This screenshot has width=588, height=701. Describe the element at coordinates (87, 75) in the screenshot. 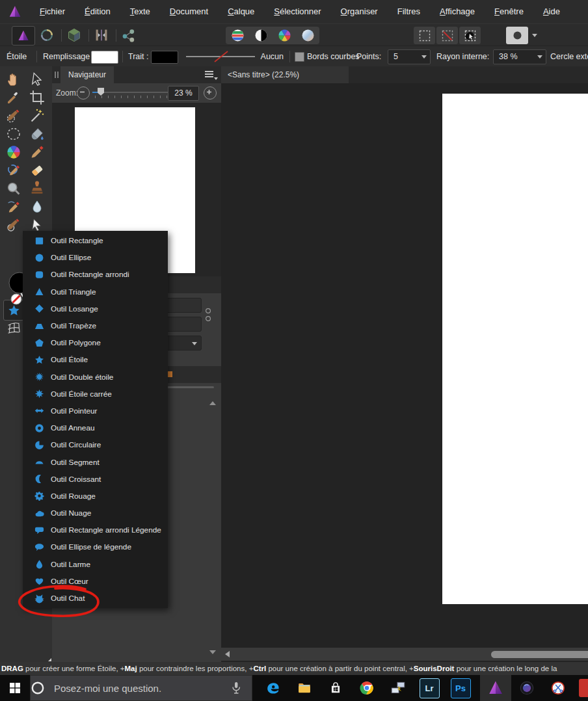

I see `tab-navigator: Navigateur` at that location.